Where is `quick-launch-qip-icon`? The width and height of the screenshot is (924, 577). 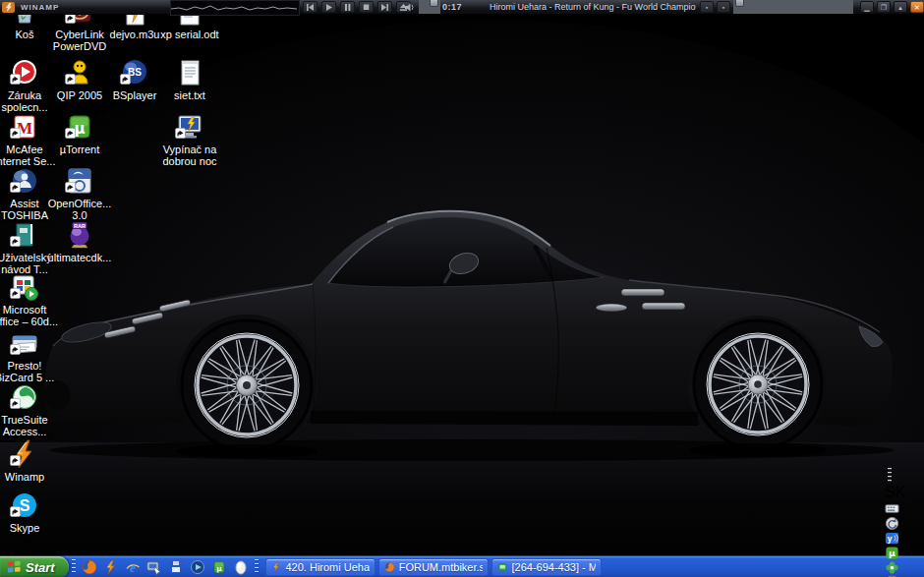
quick-launch-qip-icon is located at coordinates (241, 567).